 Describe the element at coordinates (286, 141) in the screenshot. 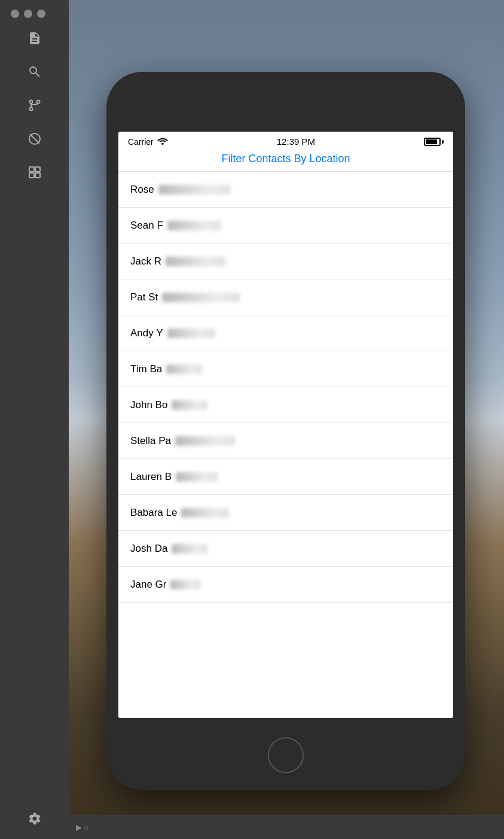

I see `status-bar: Carrier 12:39 PM` at that location.